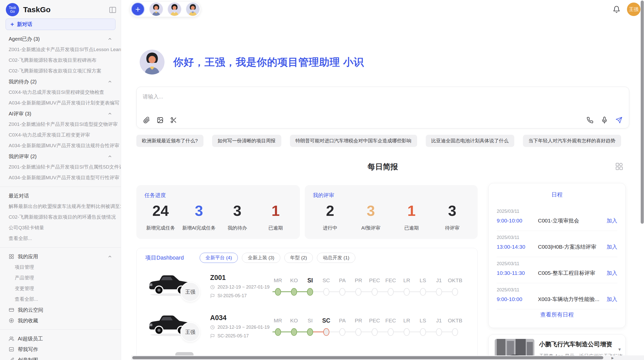 The width and height of the screenshot is (644, 360). I want to click on suggestion-chip: 特朗普可能对进口汽车增税会对中国车企造成哪些影响, so click(354, 141).